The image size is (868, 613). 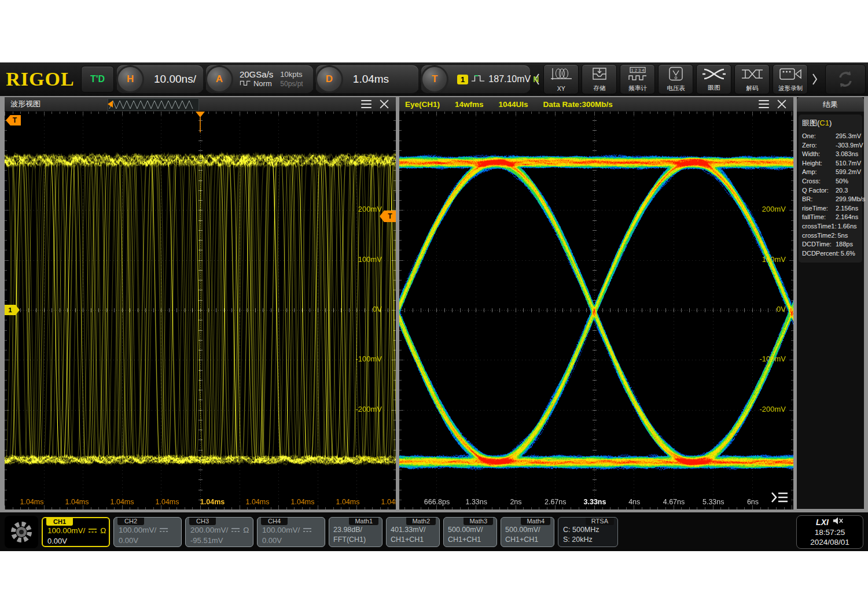 I want to click on math-box-Math2: Math2401.33mV/CH1+CH1, so click(x=413, y=532).